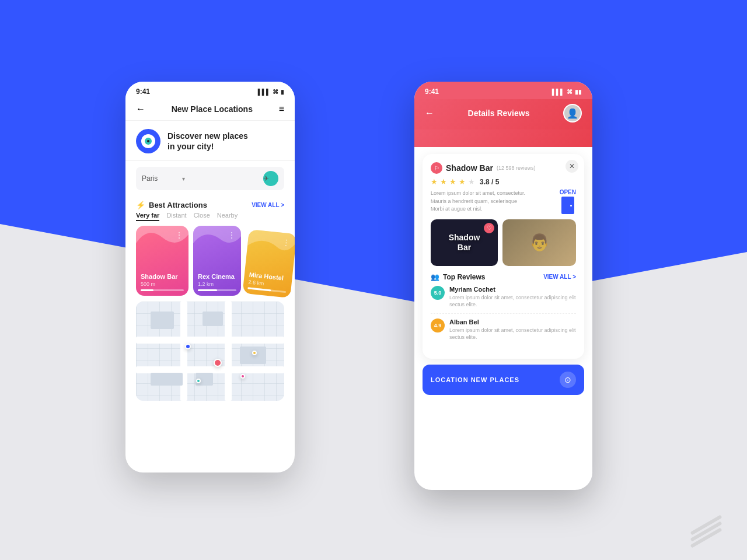 This screenshot has height=560, width=747. Describe the element at coordinates (228, 216) in the screenshot. I see `filter-nearby: Nearby` at that location.